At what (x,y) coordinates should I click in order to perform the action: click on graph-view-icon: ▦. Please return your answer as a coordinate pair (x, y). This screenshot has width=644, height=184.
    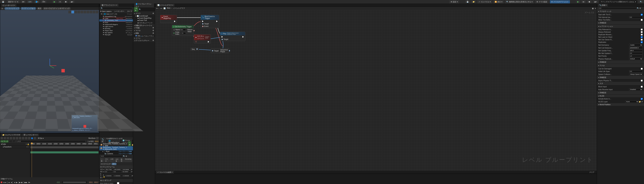
    Looking at the image, I should click on (593, 9).